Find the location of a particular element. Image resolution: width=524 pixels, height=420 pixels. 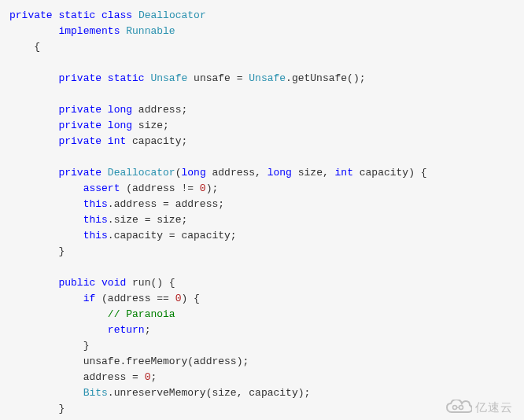

keyword: class is located at coordinates (116, 16).